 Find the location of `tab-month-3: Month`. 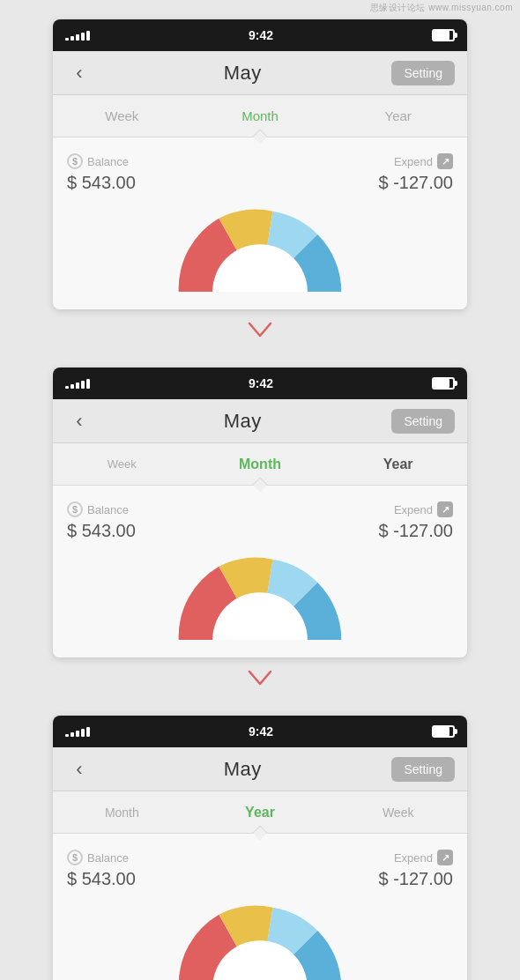

tab-month-3: Month is located at coordinates (122, 813).